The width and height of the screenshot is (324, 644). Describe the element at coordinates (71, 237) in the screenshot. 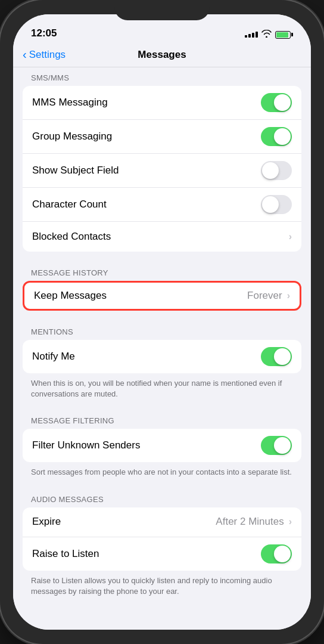

I see `blocked-contacts-label: Blocked Contacts` at that location.